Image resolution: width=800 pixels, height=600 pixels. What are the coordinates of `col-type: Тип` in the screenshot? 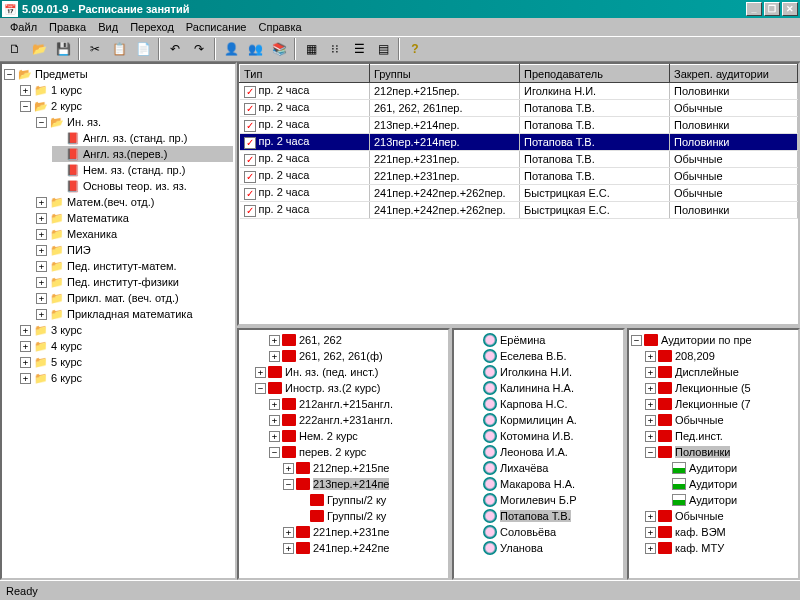 It's located at (305, 74).